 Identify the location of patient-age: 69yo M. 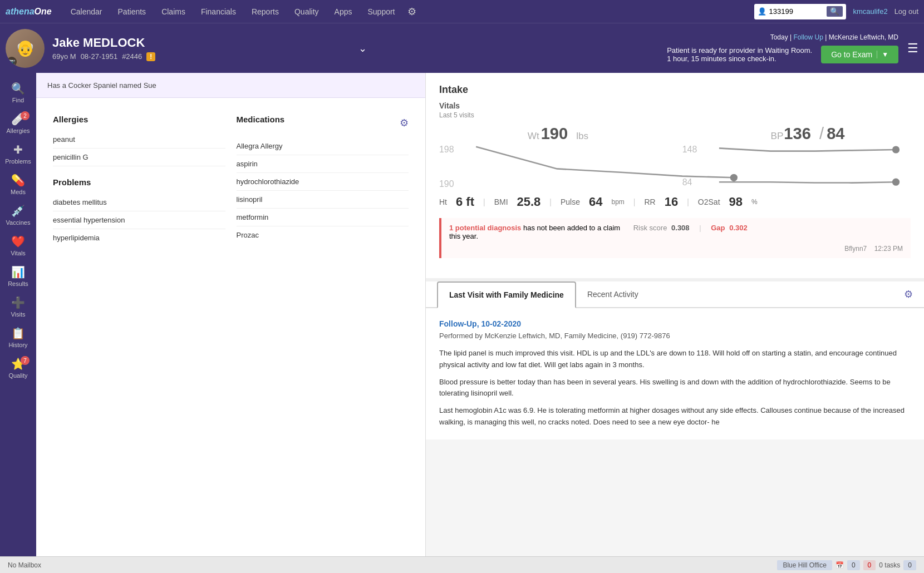
(65, 57).